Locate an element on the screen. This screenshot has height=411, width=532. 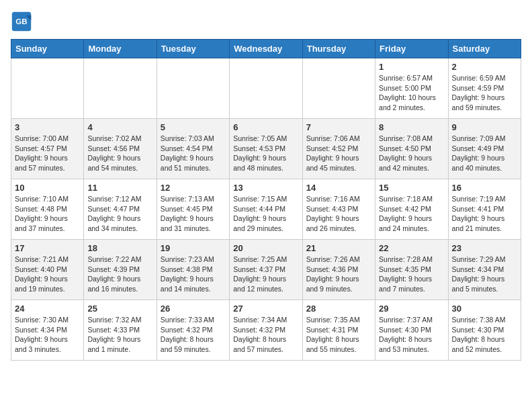
day-number: 3 is located at coordinates (47, 128).